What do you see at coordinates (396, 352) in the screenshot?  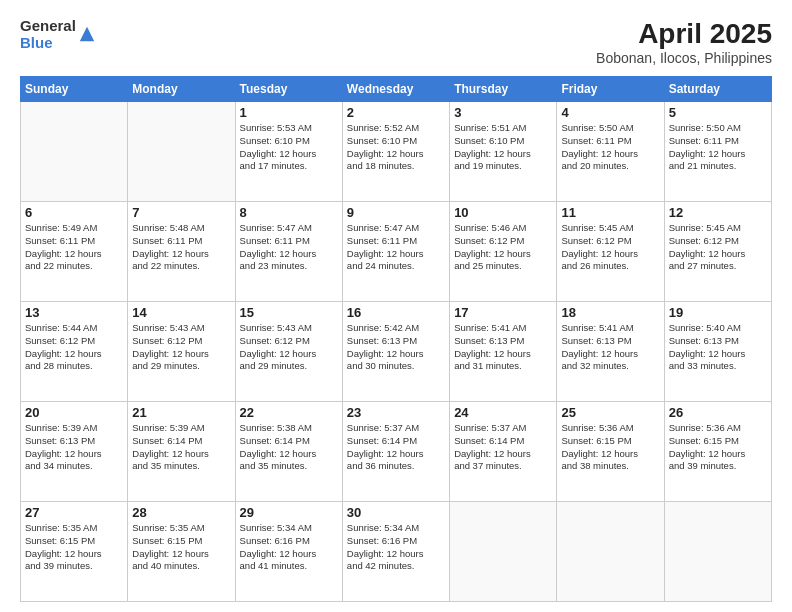 I see `calendar-cell: 16Sunrise: 5:42 AM Sunset: 6:13 PM Dayli…` at bounding box center [396, 352].